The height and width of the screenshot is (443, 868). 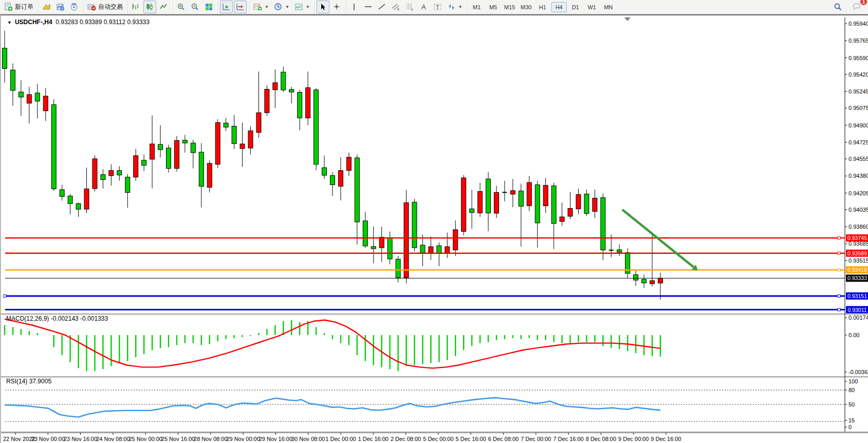 I want to click on candlestick-chart-button, so click(x=150, y=7).